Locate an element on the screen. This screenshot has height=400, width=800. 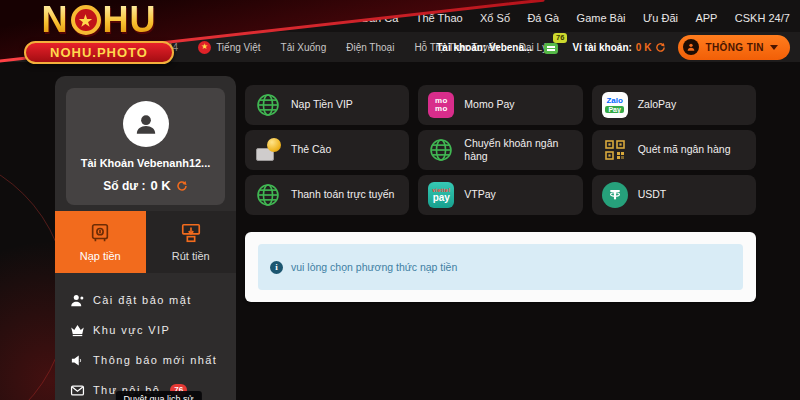
payment-method-quet-ma: Quét mã ngân hàng is located at coordinates (674, 150).